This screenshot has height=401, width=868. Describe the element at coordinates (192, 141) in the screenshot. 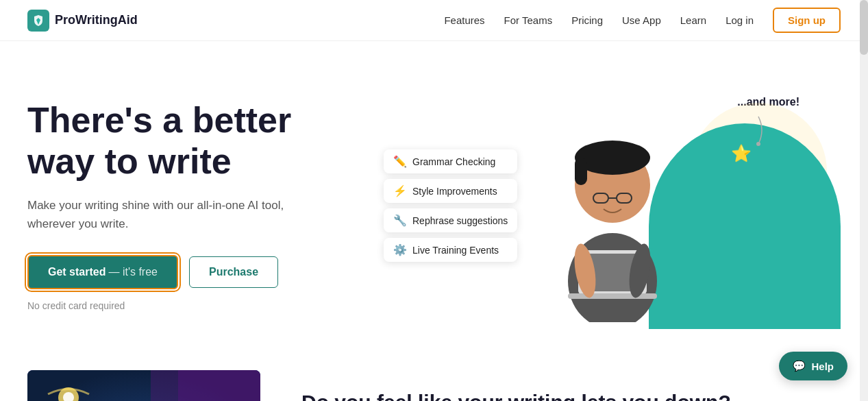

I see `hero-title: There's a better way to write` at that location.